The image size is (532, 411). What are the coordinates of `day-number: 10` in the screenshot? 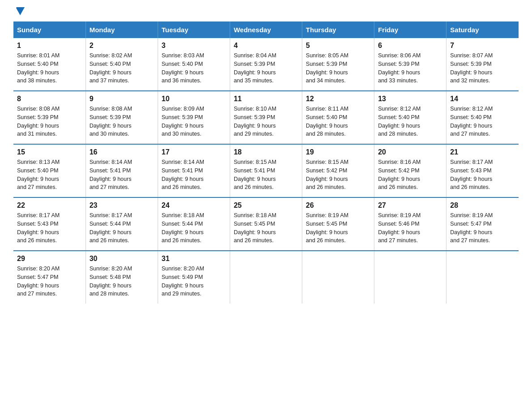 It's located at (194, 99).